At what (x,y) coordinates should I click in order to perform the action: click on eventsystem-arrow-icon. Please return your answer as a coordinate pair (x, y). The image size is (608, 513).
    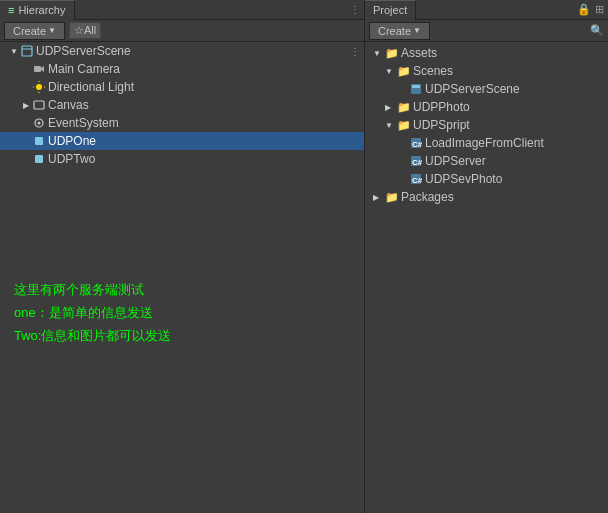
    Looking at the image, I should click on (26, 123).